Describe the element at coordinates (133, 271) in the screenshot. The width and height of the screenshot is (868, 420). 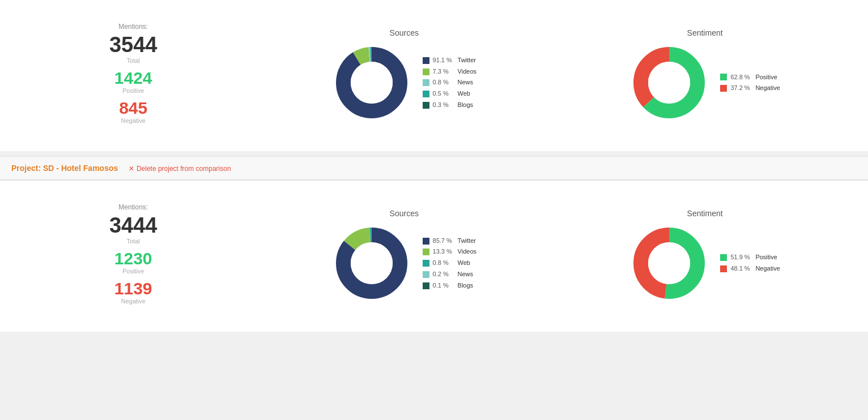
I see `positive-sub-2: Positive` at that location.